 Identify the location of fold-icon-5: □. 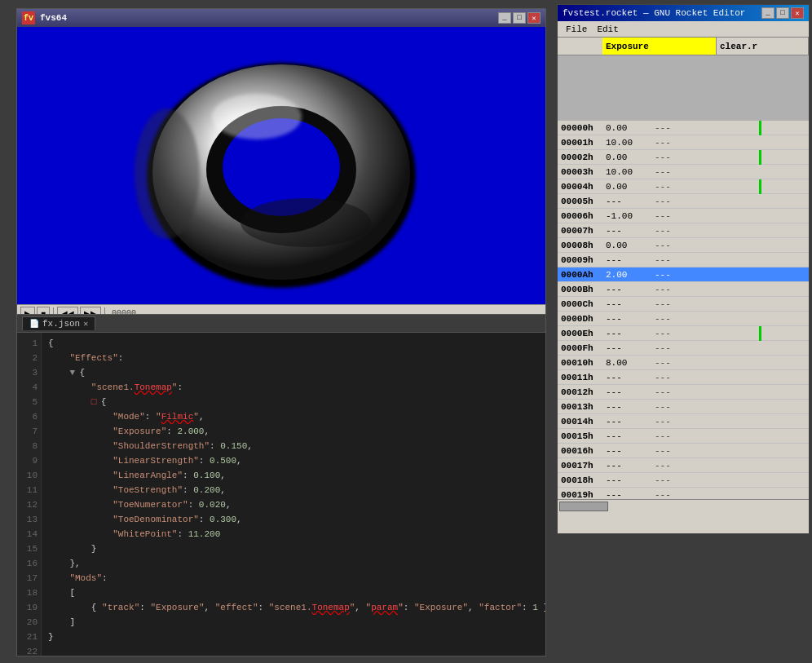
(96, 402).